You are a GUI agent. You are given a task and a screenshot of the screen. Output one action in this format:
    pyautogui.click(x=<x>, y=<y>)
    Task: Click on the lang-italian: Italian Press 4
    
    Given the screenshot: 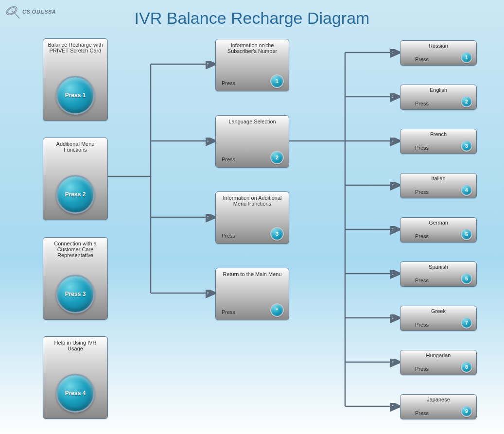 What is the action you would take?
    pyautogui.click(x=438, y=186)
    